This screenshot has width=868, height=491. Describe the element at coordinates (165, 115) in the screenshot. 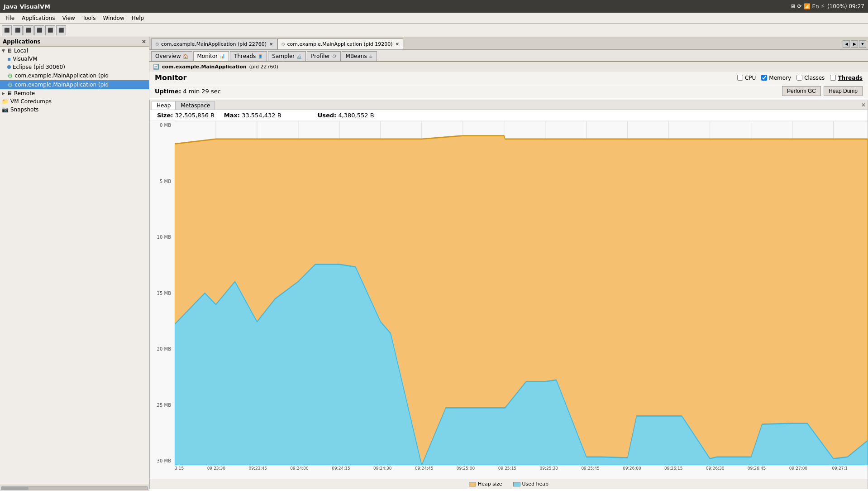

I see `size-label: Size:` at that location.